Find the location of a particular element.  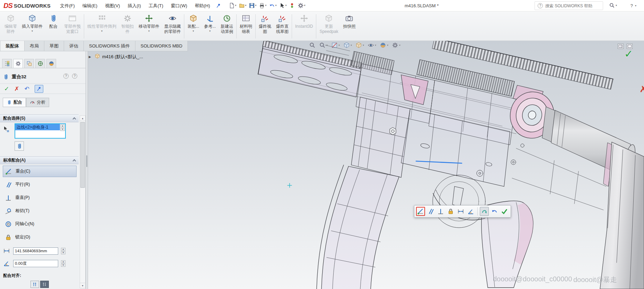

options-button: ▾ is located at coordinates (301, 6).